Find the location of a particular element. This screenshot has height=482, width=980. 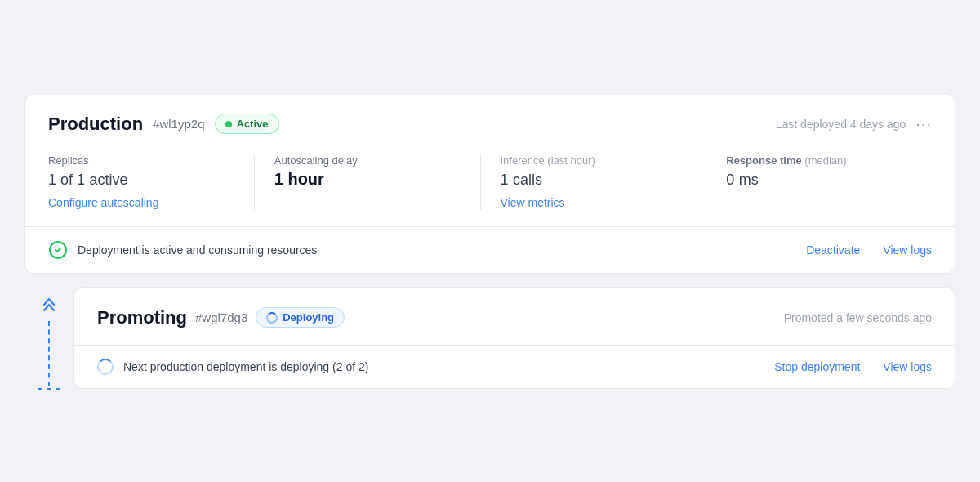

production-meta: Last deployed 4 days ago ··· is located at coordinates (854, 124).